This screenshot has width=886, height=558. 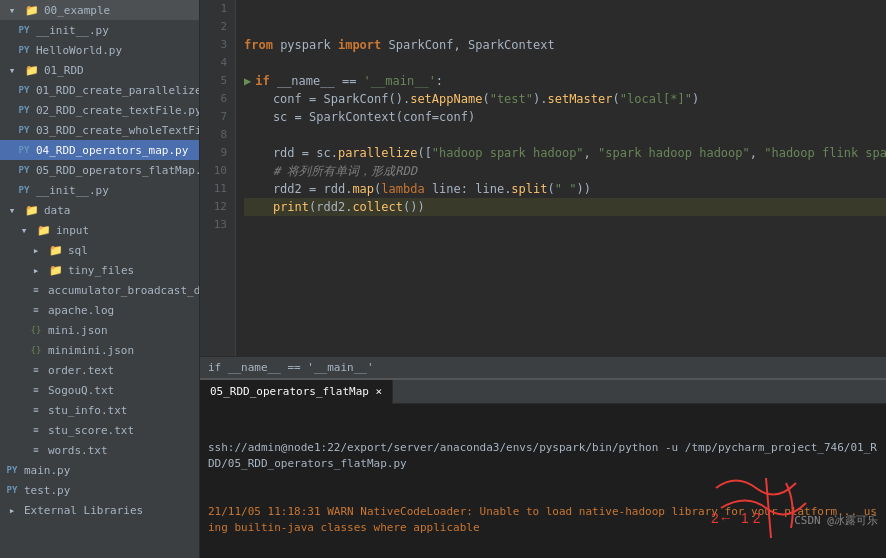 What do you see at coordinates (100, 50) in the screenshot?
I see `sidebar-item-helloworld: PY HelloWorld.py` at bounding box center [100, 50].